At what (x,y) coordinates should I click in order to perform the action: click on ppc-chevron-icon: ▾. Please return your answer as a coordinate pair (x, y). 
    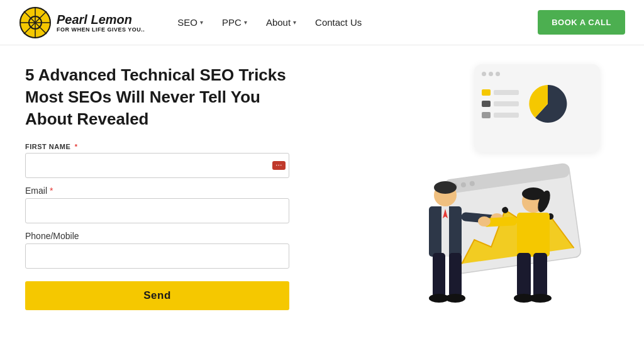
    Looking at the image, I should click on (245, 23).